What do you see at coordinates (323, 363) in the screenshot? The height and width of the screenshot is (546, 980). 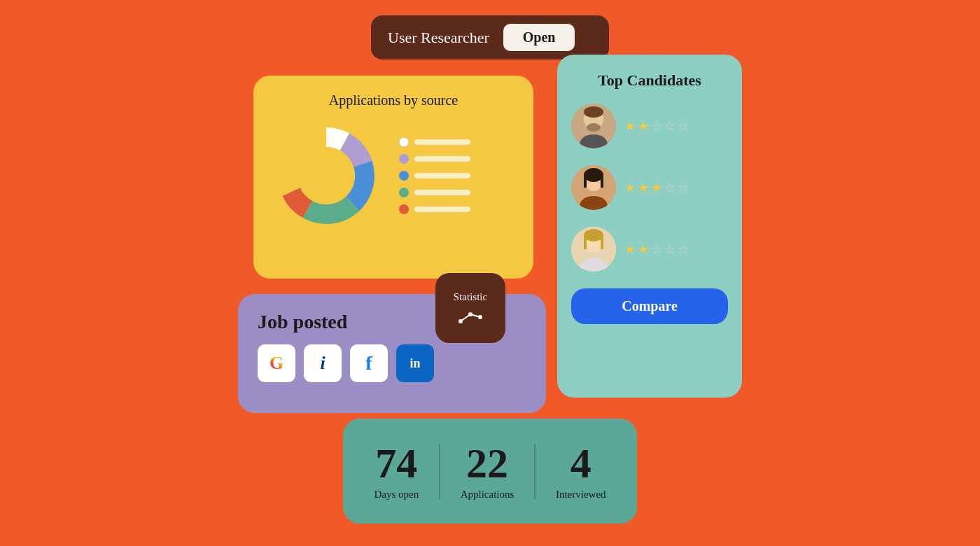 I see `indeed-platform-icon: i` at bounding box center [323, 363].